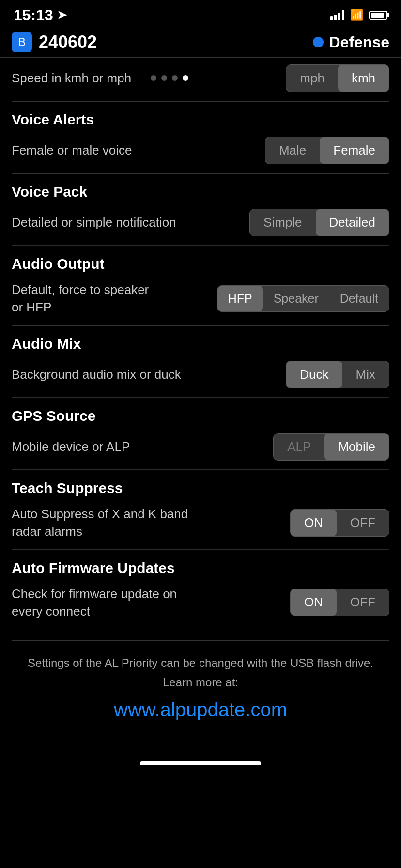  I want to click on voice-gender-label: Female or male voice, so click(139, 150).